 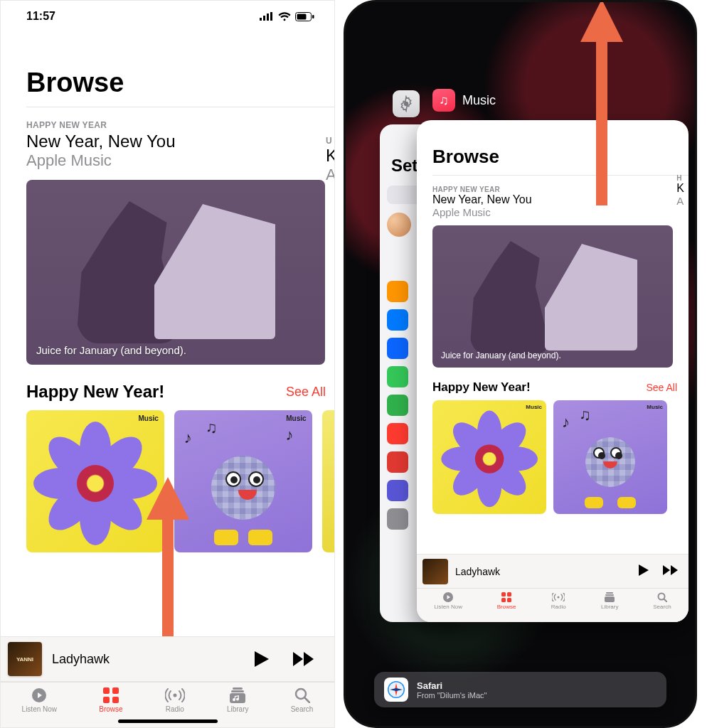 I want to click on bluetooth-settings-icon, so click(x=398, y=348).